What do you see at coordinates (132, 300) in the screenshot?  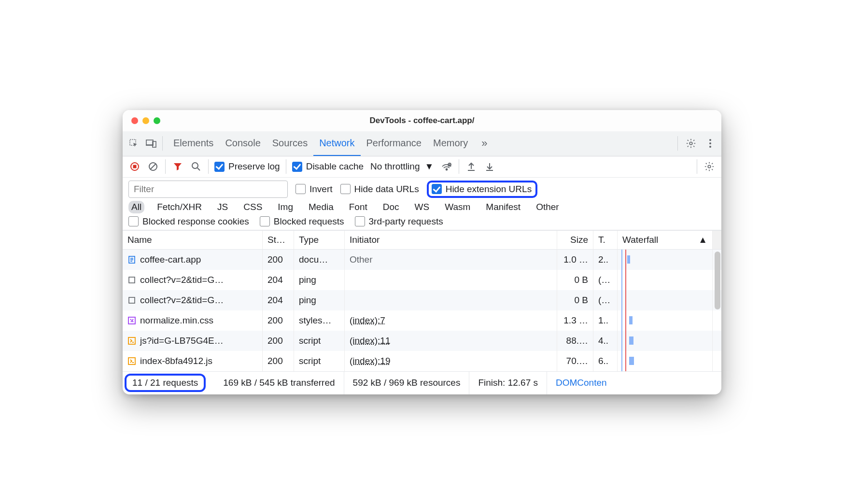 I see `box-file-icon` at bounding box center [132, 300].